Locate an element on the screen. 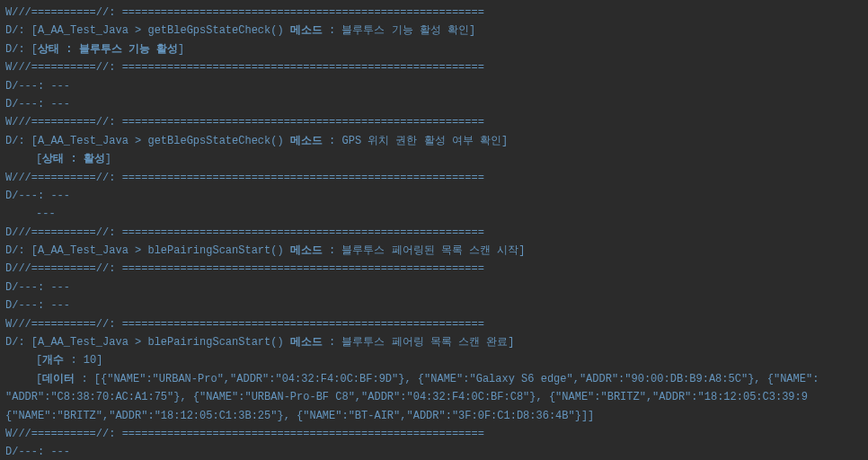  log-span: 상태 : 활성 is located at coordinates (74, 159).